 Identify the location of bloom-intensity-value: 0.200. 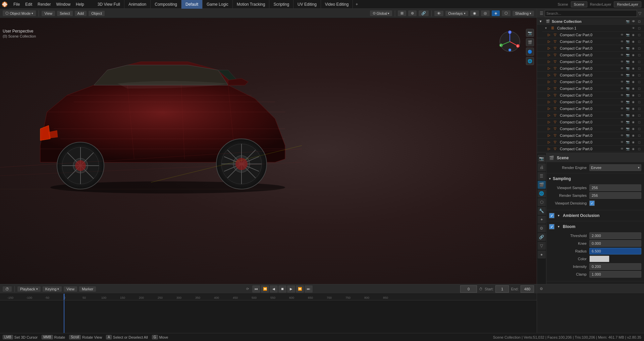
(615, 267).